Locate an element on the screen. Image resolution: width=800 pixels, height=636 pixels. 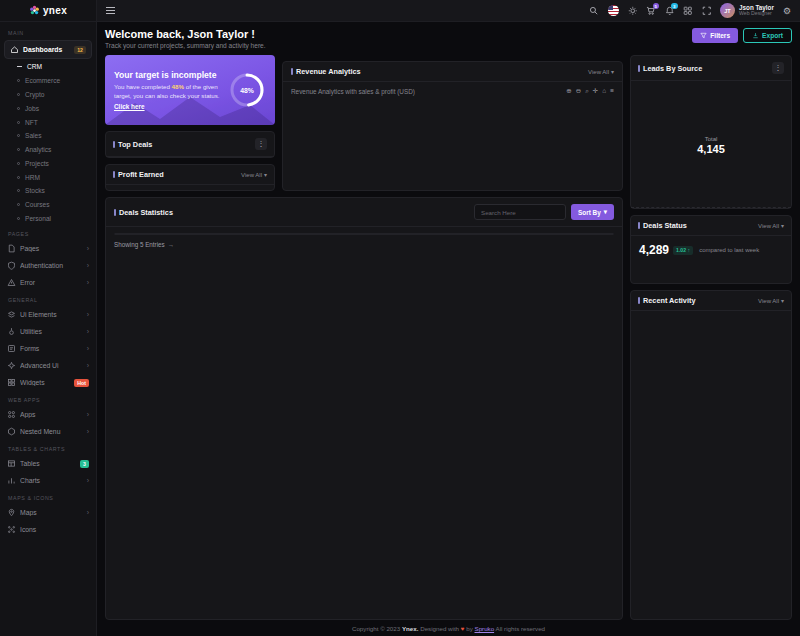
profit-earned-title: Profit Earned is located at coordinates (141, 174).